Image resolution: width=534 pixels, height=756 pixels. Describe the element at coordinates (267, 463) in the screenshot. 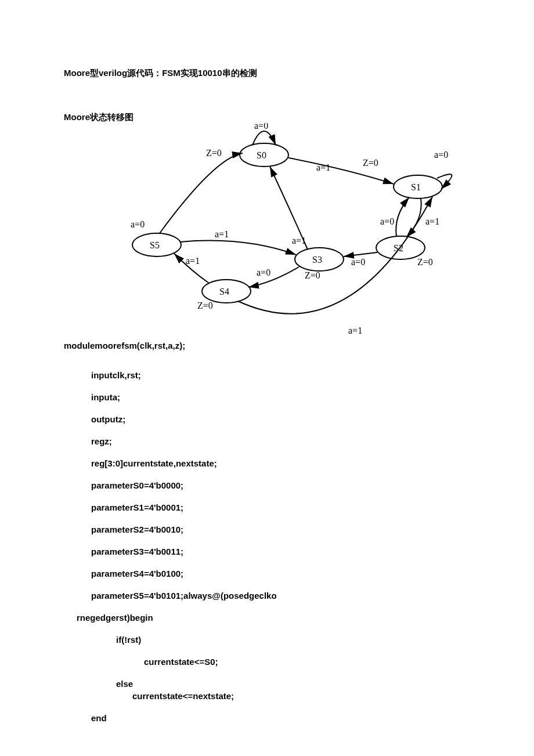

I see `code-regstate: reg[3:0]currentstate,nextstate;` at that location.